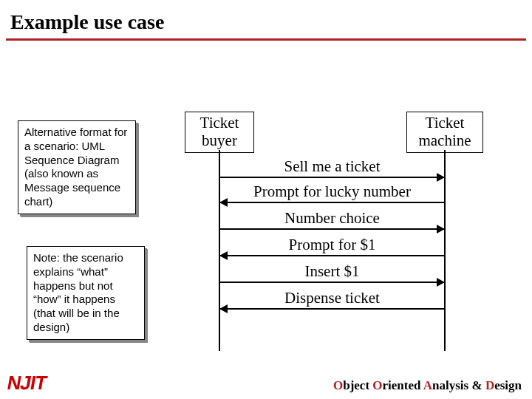 This screenshot has height=399, width=532. What do you see at coordinates (427, 386) in the screenshot?
I see `footer-course-title: Object Oriented Analysis & Design` at bounding box center [427, 386].